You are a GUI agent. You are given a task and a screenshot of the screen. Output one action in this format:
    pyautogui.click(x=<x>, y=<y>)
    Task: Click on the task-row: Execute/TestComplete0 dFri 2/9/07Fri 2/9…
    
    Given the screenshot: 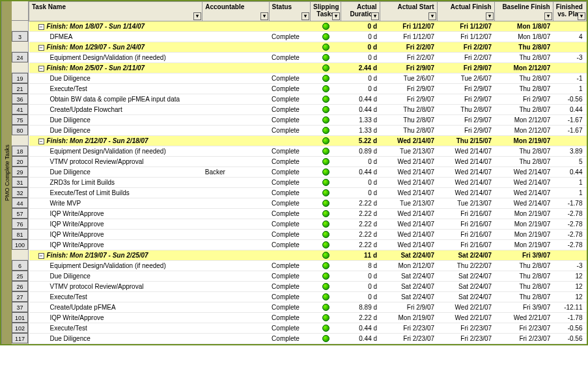 What is the action you would take?
    pyautogui.click(x=308, y=89)
    